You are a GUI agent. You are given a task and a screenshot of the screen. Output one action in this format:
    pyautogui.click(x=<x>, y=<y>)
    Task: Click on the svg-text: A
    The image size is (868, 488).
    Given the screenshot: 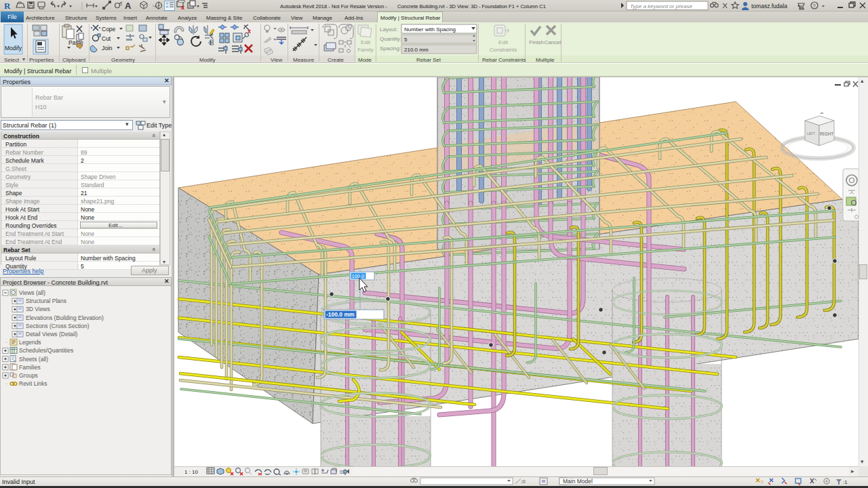 What is the action you would take?
    pyautogui.click(x=128, y=5)
    